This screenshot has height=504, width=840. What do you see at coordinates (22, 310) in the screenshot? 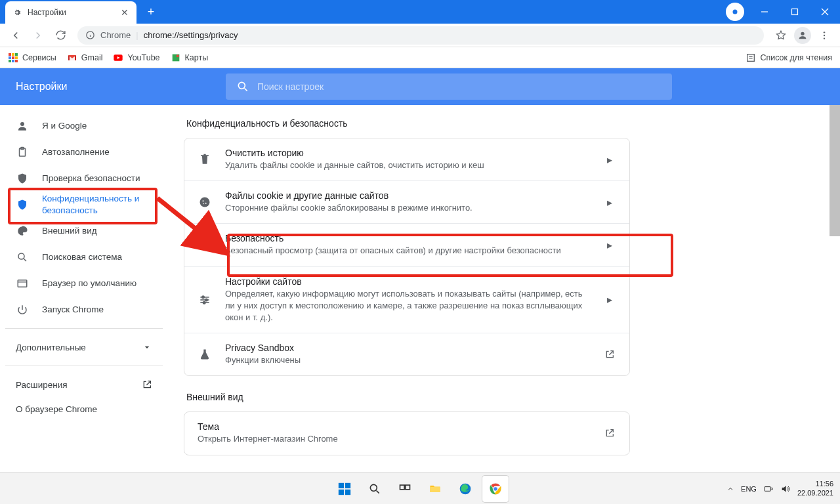
I see `power-icon` at bounding box center [22, 310].